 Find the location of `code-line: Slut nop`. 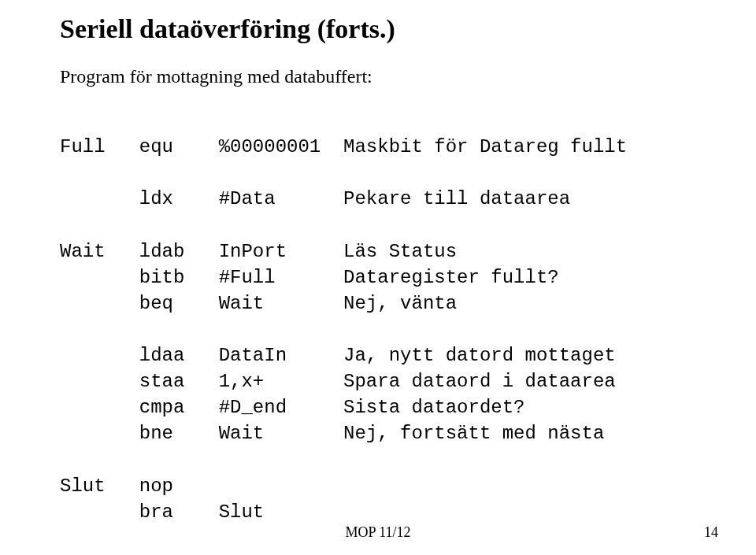

code-line: Slut nop is located at coordinates (117, 487).